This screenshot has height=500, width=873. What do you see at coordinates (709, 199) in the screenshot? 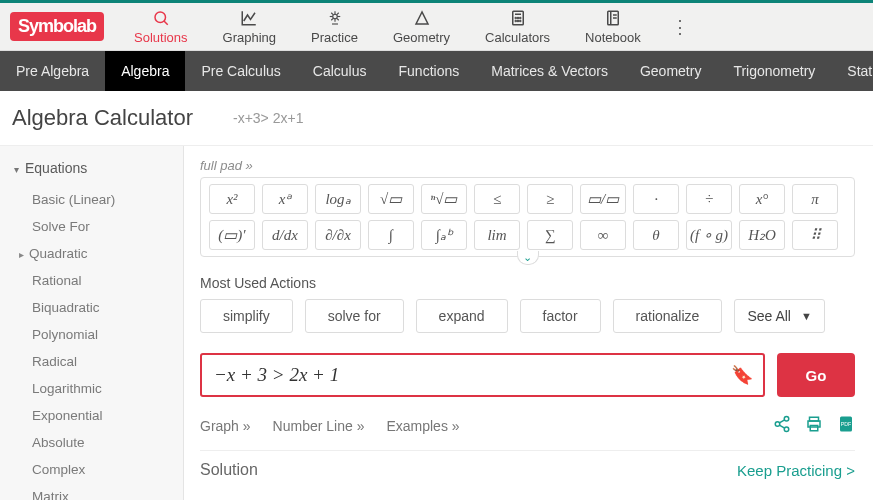
I see `key: ÷` at bounding box center [709, 199].